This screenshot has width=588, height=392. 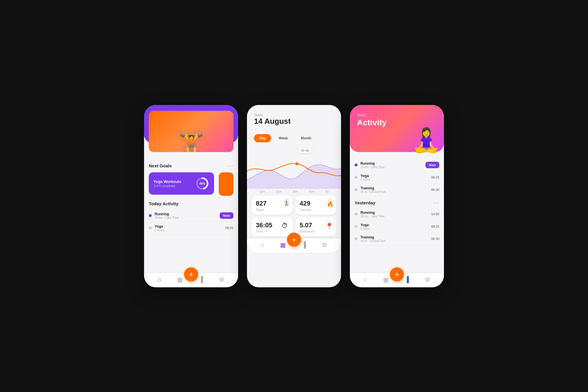 I want to click on tab-day: Day, so click(x=263, y=138).